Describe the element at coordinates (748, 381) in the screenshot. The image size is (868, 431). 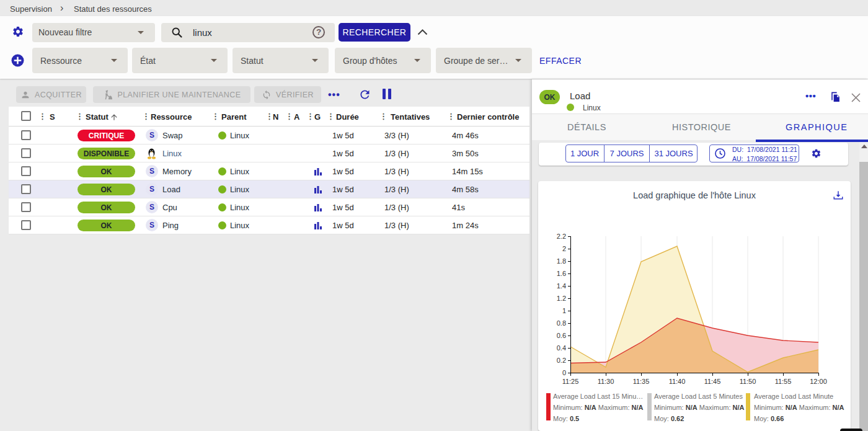
I see `svg-text: 11:50` at that location.